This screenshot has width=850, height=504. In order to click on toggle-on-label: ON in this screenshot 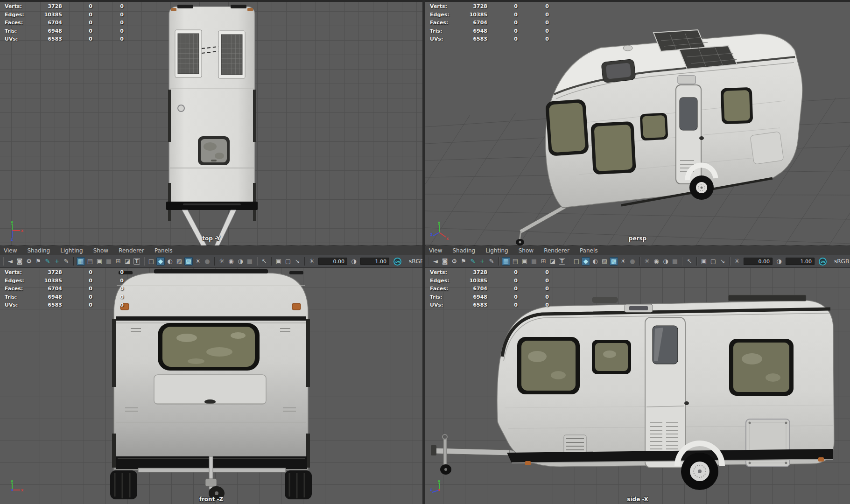, I will do `click(397, 261)`.